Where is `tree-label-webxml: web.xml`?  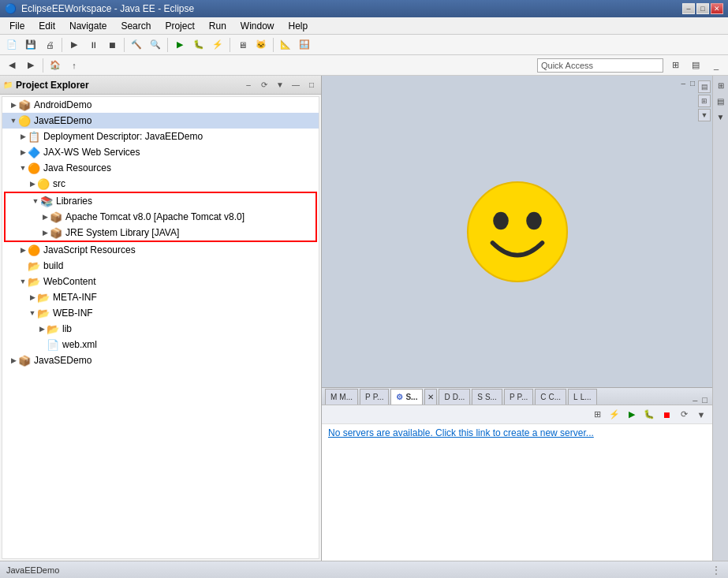 tree-label-webxml: web.xml is located at coordinates (80, 345).